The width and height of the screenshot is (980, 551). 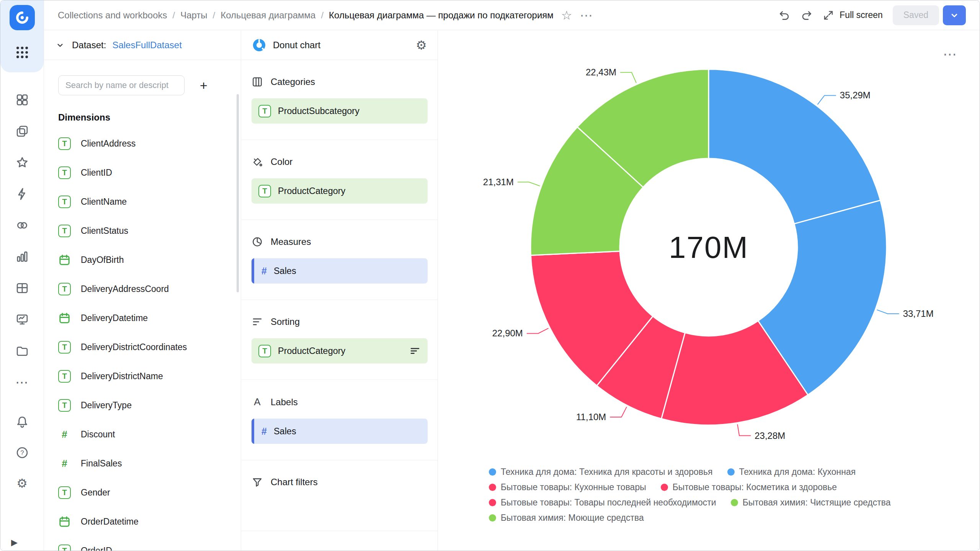 I want to click on legend-item: Бытовые товары: Товары последней необход…, so click(x=603, y=503).